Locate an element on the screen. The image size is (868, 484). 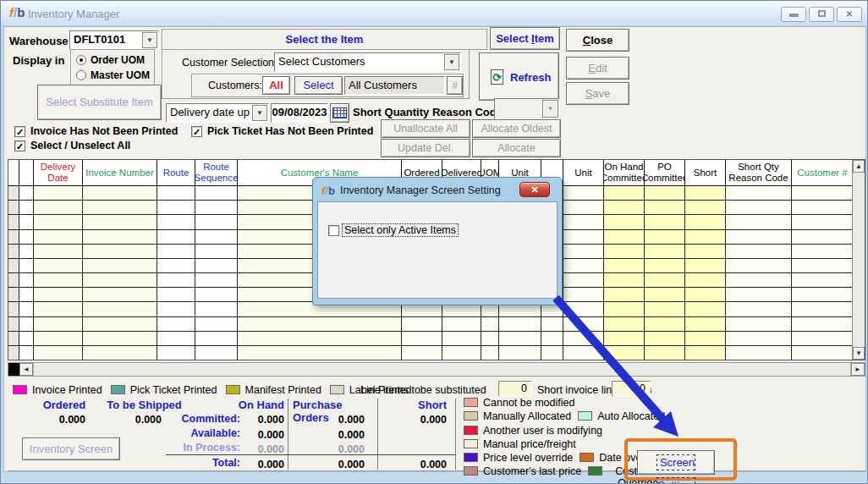
pick-ticket-not-printed-checkbox: ✓ Pick Ticket Has Not Been Printed is located at coordinates (283, 131).